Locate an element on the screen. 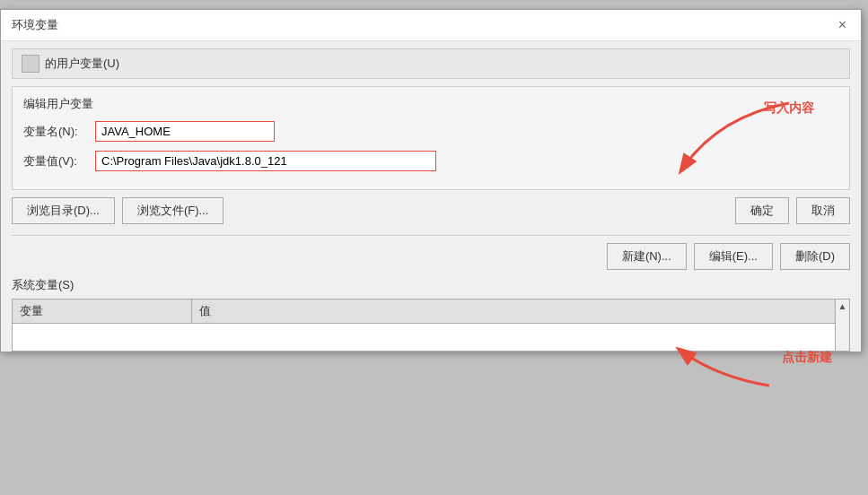  col-header-var: 变量 is located at coordinates (102, 311).